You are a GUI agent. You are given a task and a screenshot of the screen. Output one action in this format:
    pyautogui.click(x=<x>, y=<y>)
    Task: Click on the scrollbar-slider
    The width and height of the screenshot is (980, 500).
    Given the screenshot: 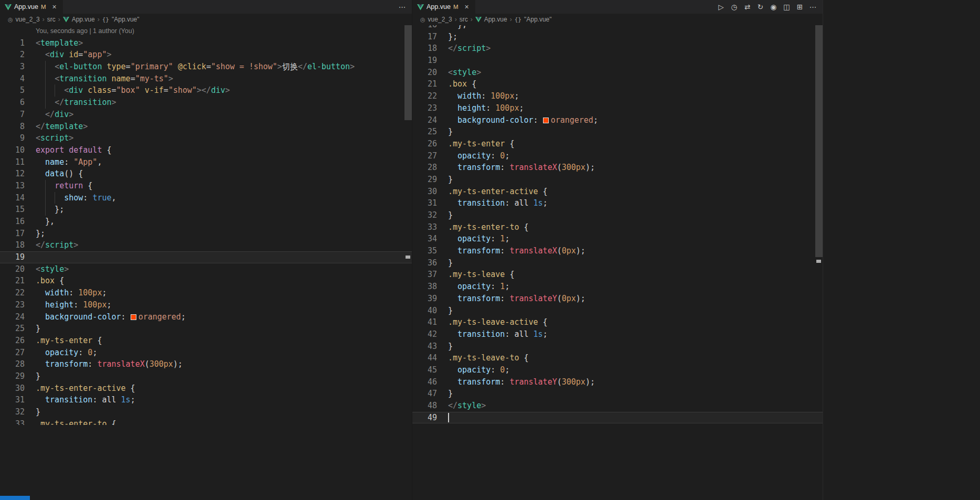 What is the action you would take?
    pyautogui.click(x=819, y=141)
    